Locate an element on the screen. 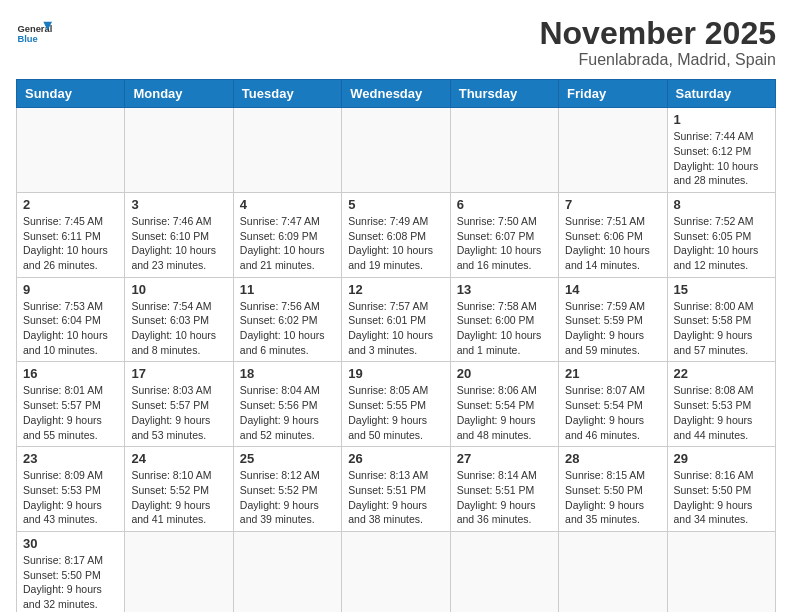 The height and width of the screenshot is (612, 792). day-number: 6 is located at coordinates (504, 204).